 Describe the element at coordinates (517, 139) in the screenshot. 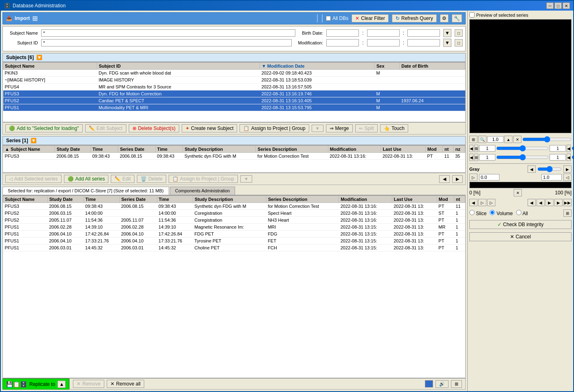

I see `zoom-reset: ✕` at that location.